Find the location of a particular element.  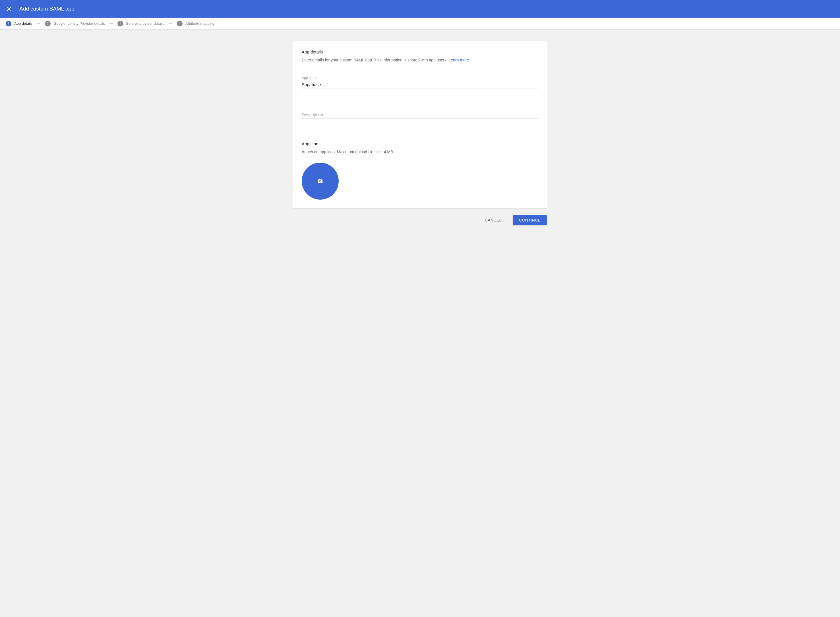

step-label: Google Identity Provider details is located at coordinates (79, 24).